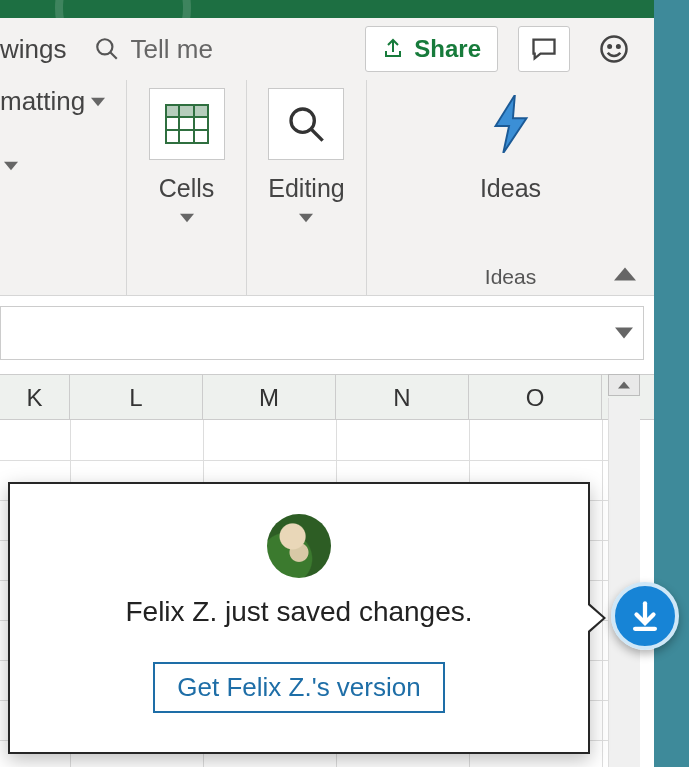 The width and height of the screenshot is (689, 767). I want to click on cells-label: Cells, so click(187, 188).